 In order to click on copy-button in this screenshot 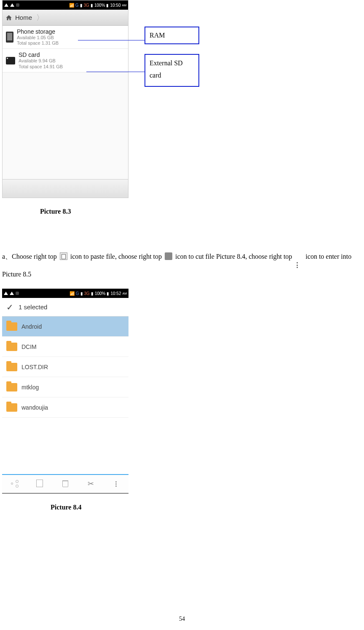, I will do `click(40, 484)`.